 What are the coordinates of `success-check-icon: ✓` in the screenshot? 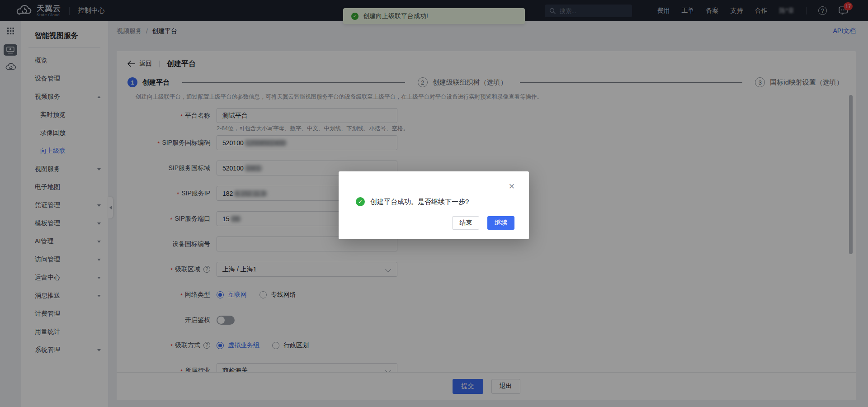 It's located at (360, 202).